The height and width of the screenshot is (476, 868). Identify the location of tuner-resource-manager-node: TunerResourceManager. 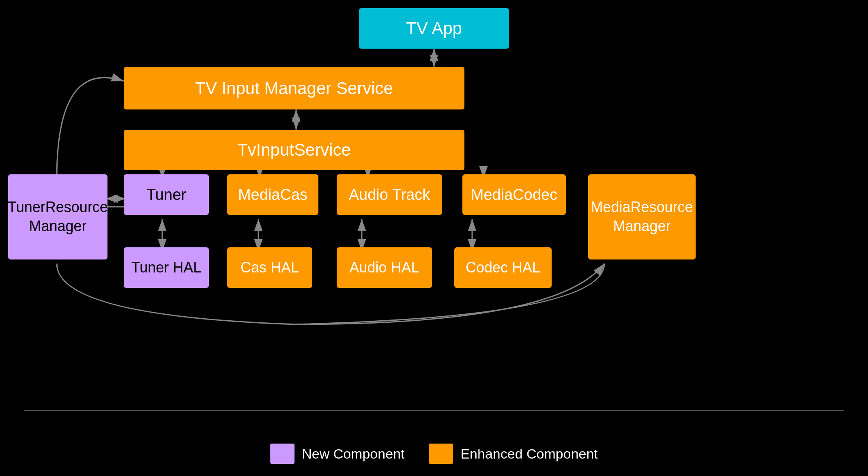
(58, 217).